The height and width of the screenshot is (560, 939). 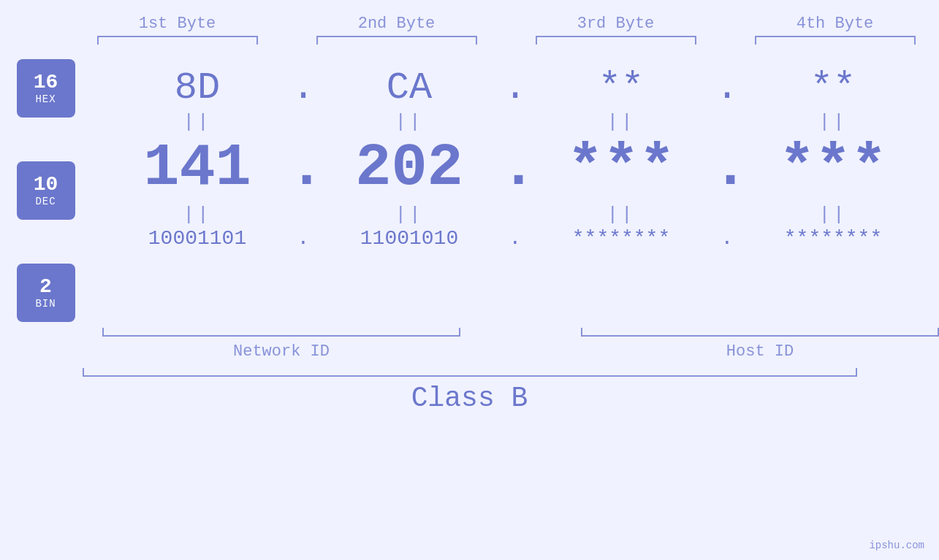 What do you see at coordinates (897, 545) in the screenshot?
I see `watermark: ipshu.com` at bounding box center [897, 545].